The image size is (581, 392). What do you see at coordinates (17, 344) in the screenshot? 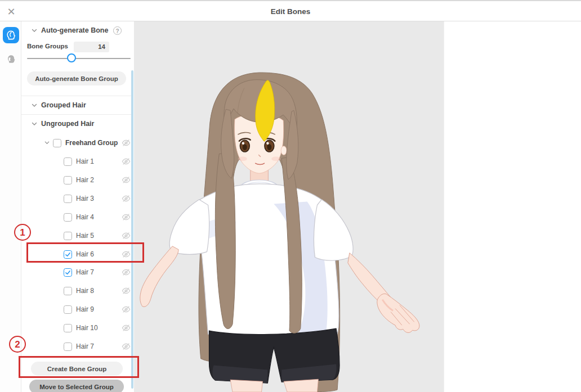
I see `annotation-step-2-badge: 2` at bounding box center [17, 344].